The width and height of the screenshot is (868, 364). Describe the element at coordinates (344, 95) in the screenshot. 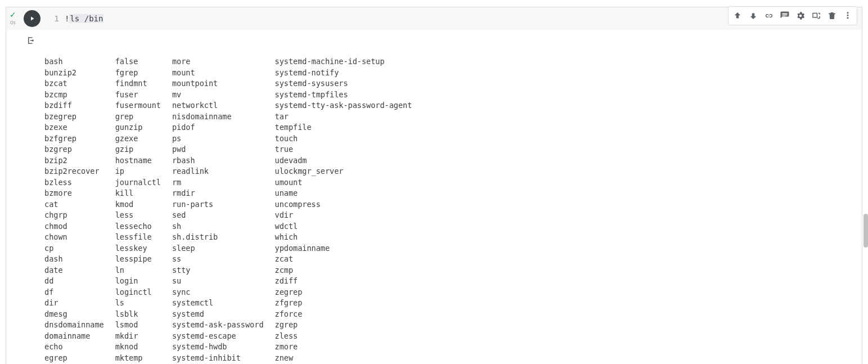

I see `output-item: systemd-tmpfiles` at that location.